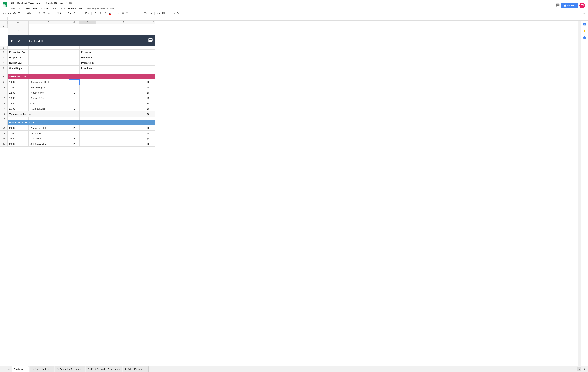 This screenshot has height=372, width=588. Describe the element at coordinates (100, 13) in the screenshot. I see `italic-icon: I` at that location.